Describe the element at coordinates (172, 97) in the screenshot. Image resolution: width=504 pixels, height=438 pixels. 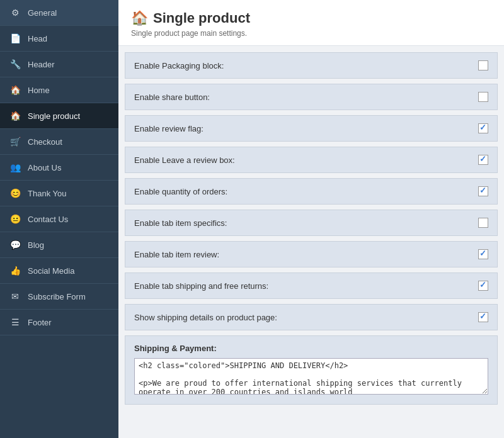
I see `setting-label-share: Enable share button:` at that location.